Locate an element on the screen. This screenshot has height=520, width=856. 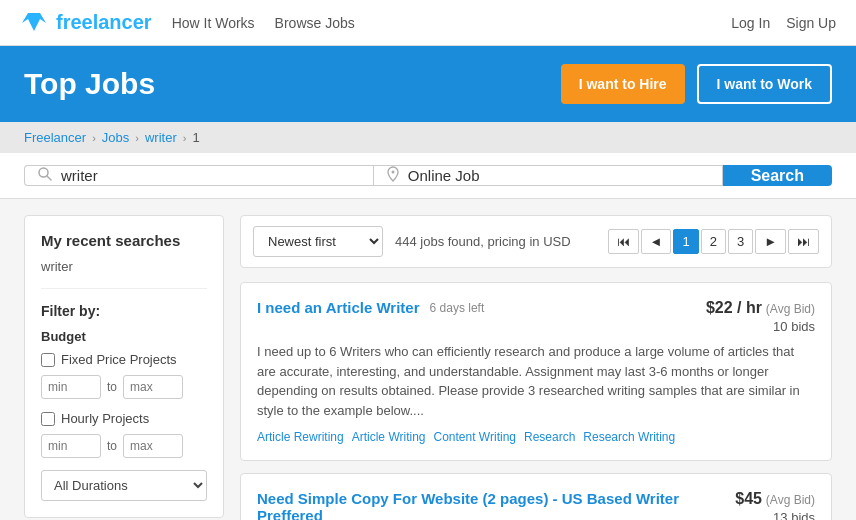
pg-2: 2 is located at coordinates (714, 242).